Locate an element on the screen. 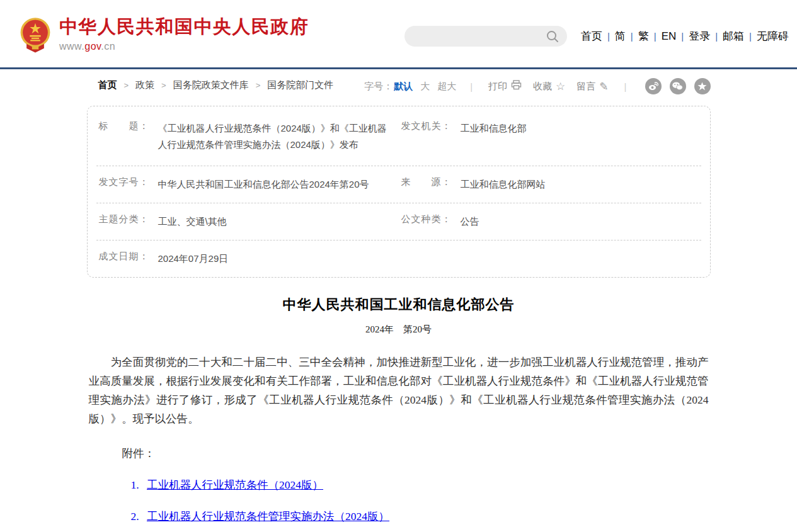 Image resolution: width=797 pixels, height=532 pixels. font-size-large-button: 大 is located at coordinates (425, 87).